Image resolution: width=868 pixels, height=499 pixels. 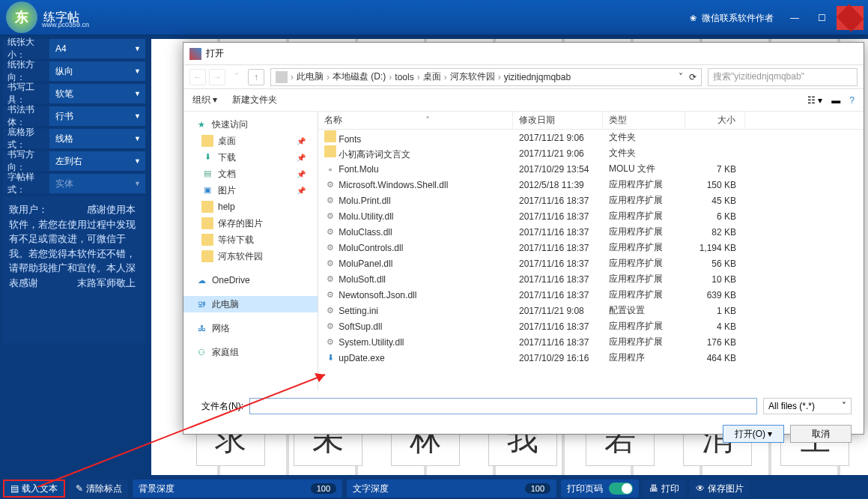 I want to click on file-row: ⚙ SoftSup.dll 2017/11/16 18:37应用程序扩展4 KB, so click(x=591, y=327).